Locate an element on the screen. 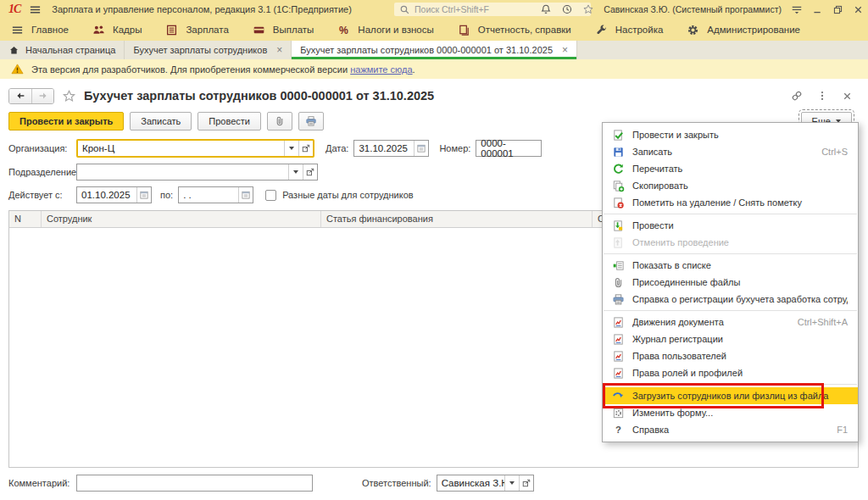 This screenshot has width=868, height=500. administration-icon is located at coordinates (693, 31).